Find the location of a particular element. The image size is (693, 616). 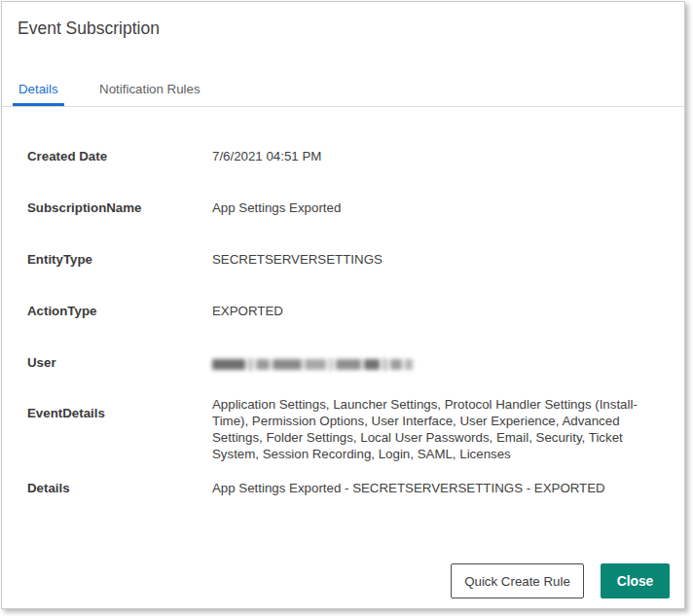

field-value: SECRETSERVERSETTINGS is located at coordinates (440, 260).